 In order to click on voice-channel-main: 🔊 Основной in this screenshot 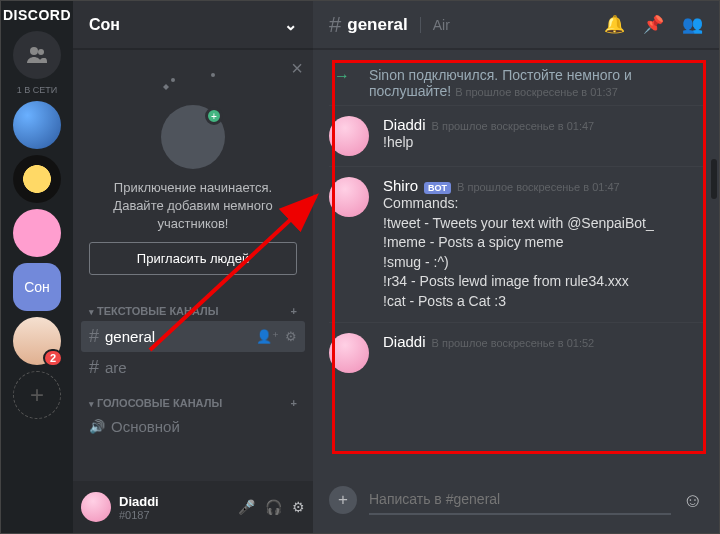, I will do `click(193, 426)`.